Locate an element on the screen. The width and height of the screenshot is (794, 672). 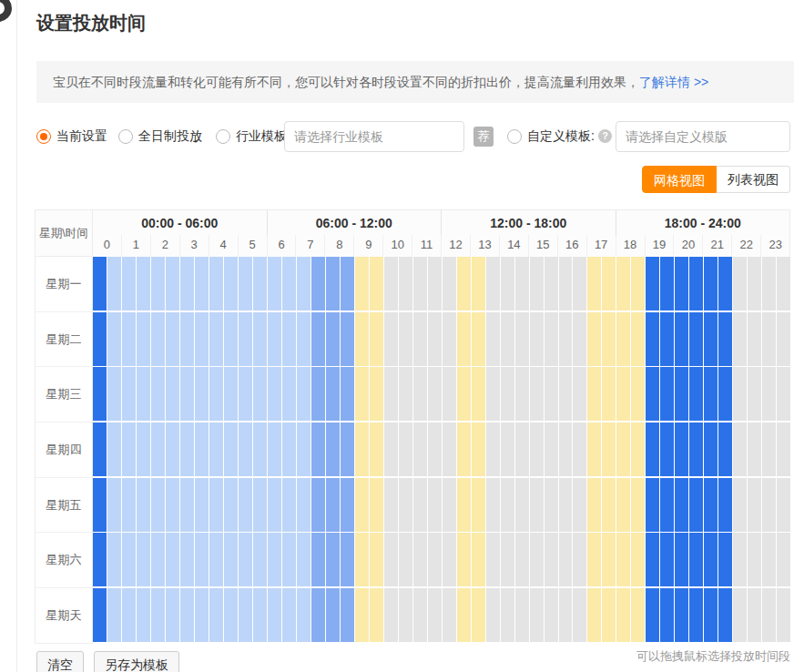
radio-custom-template: 自定义模板: is located at coordinates (551, 137).